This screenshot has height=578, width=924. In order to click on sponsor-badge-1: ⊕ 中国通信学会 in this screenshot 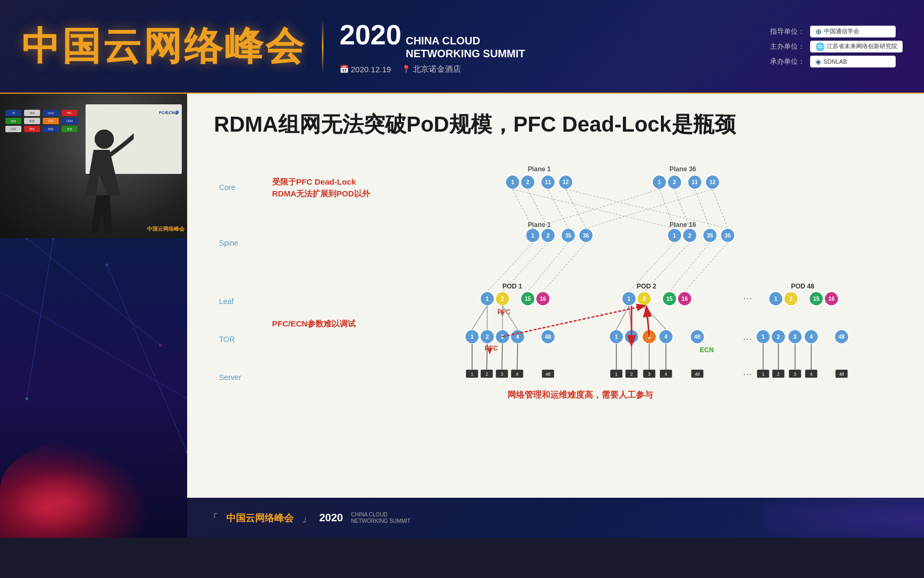, I will do `click(853, 32)`.